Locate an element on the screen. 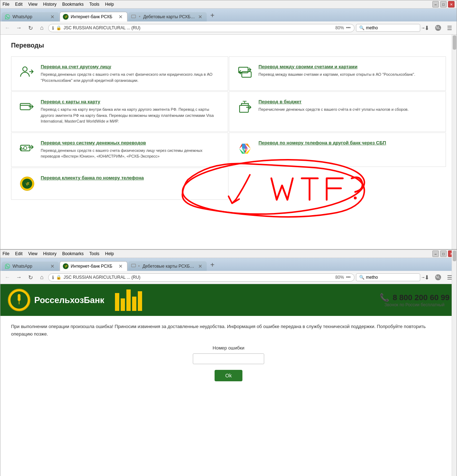 This screenshot has height=476, width=457. phone-icon: 📞 is located at coordinates (384, 298).